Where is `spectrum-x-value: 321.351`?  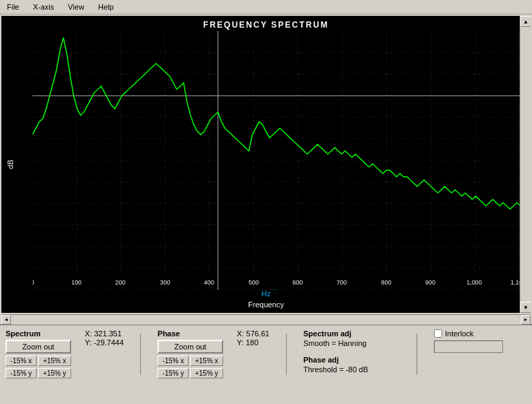 spectrum-x-value: 321.351 is located at coordinates (108, 334).